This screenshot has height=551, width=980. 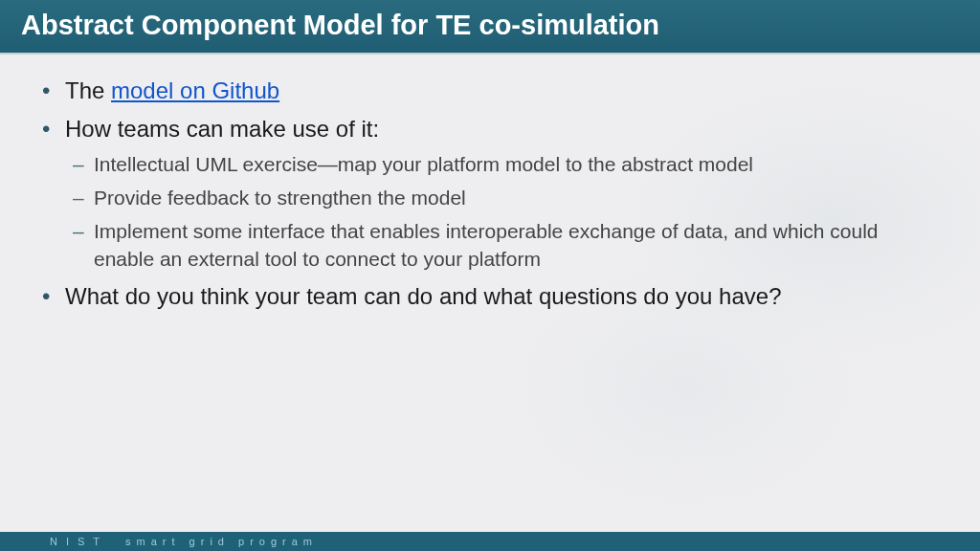 What do you see at coordinates (503, 199) in the screenshot?
I see `sub-bullet-item: Provide feedback to strengthen the model` at bounding box center [503, 199].